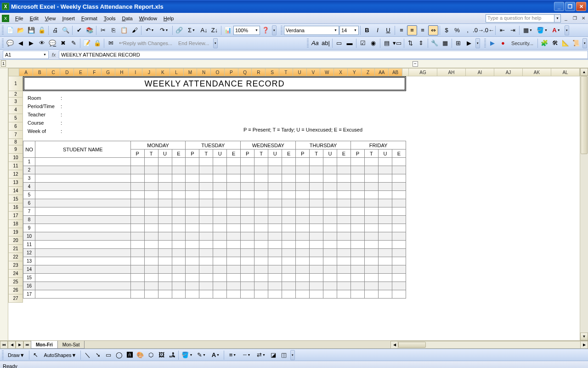 Image resolution: width=588 pixels, height=368 pixels. I want to click on new-comment-button: 💬, so click(10, 43).